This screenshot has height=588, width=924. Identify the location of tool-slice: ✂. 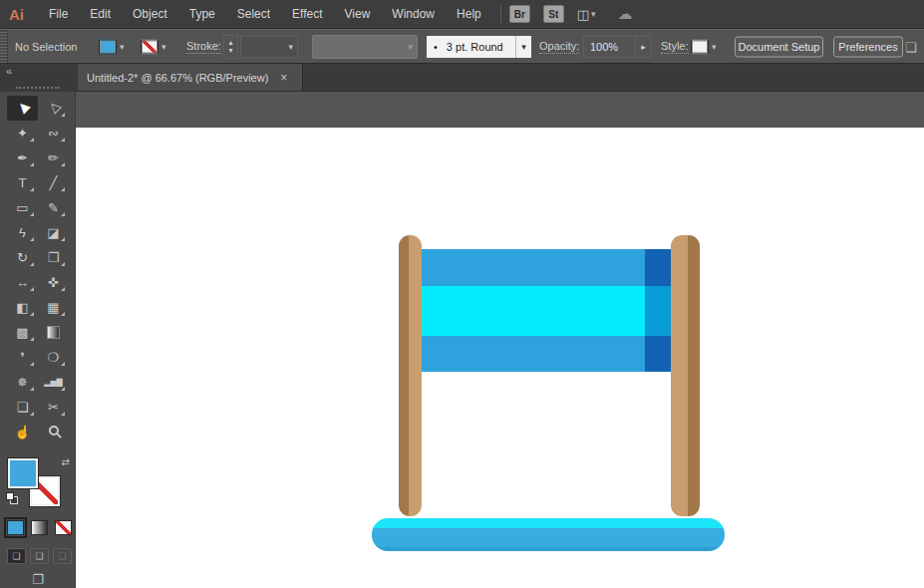
(54, 407).